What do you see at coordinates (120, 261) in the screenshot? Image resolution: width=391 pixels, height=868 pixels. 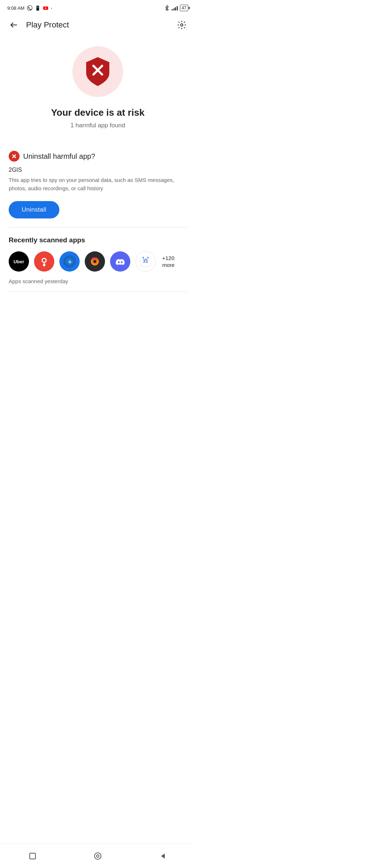 I see `app-icon-discord` at bounding box center [120, 261].